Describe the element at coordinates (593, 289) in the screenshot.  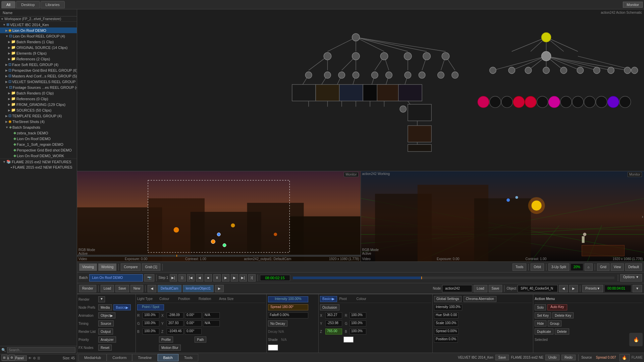
I see `presets-btn: Presets ▼` at that location.